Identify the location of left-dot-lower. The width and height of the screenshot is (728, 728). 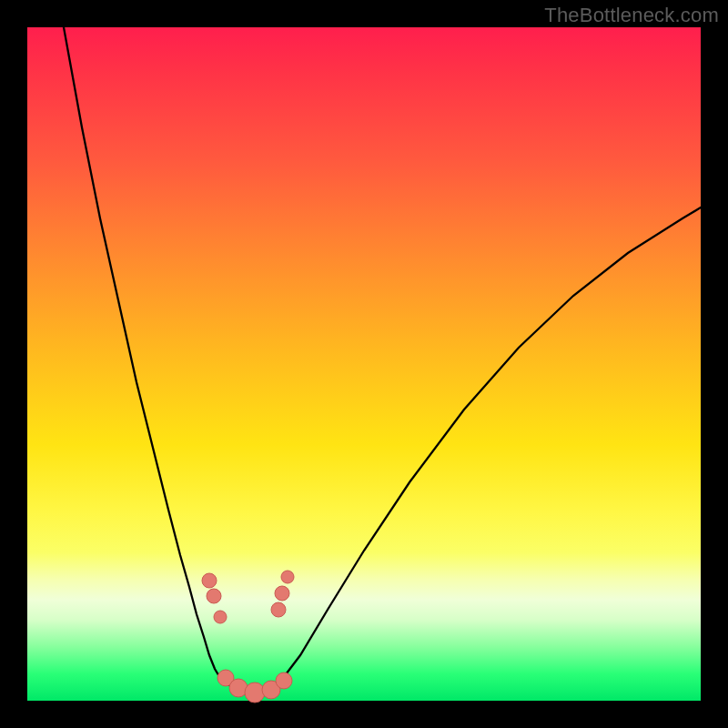
(220, 617).